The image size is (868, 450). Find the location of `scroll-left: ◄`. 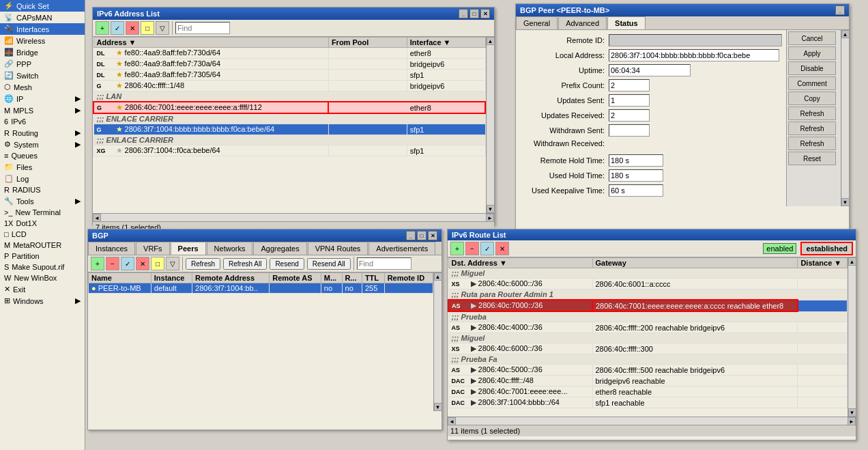

scroll-left: ◄ is located at coordinates (97, 218).